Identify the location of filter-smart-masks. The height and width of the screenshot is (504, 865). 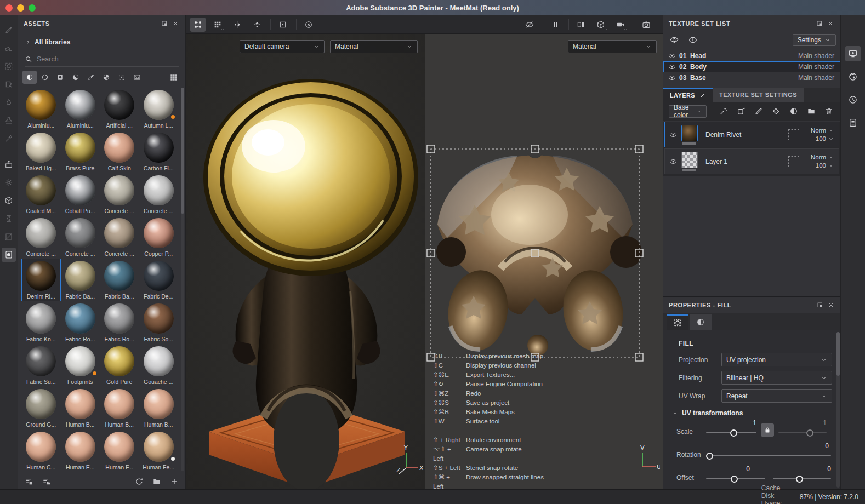
(60, 77).